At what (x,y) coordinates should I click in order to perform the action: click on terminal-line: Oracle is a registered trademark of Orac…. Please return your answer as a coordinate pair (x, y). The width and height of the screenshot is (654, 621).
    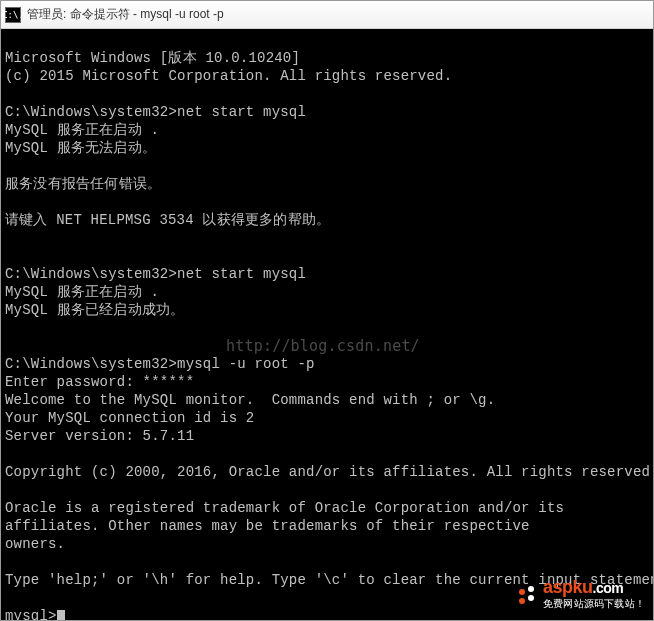
    Looking at the image, I should click on (284, 508).